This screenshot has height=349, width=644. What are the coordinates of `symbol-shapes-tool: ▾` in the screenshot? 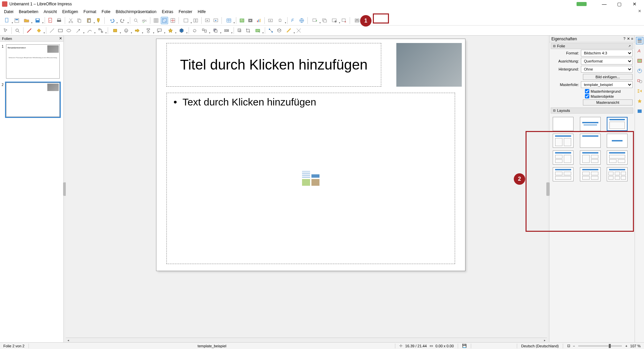 It's located at (126, 31).